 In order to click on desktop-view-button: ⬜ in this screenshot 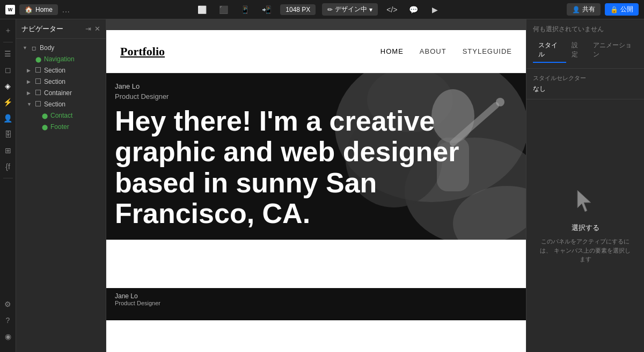, I will do `click(202, 10)`.